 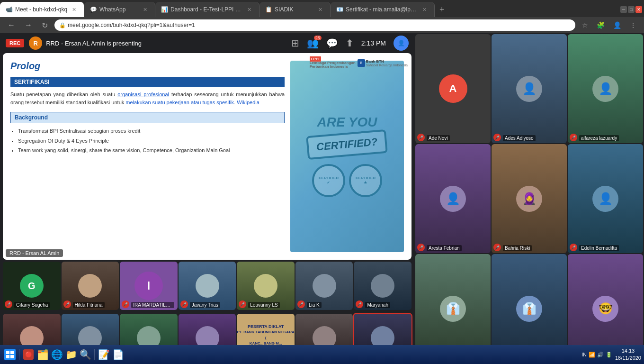 I want to click on slide-right: ARE YOU CERTIFIED? CERTIFIED✓ CERTIFIED★, so click(x=347, y=156).